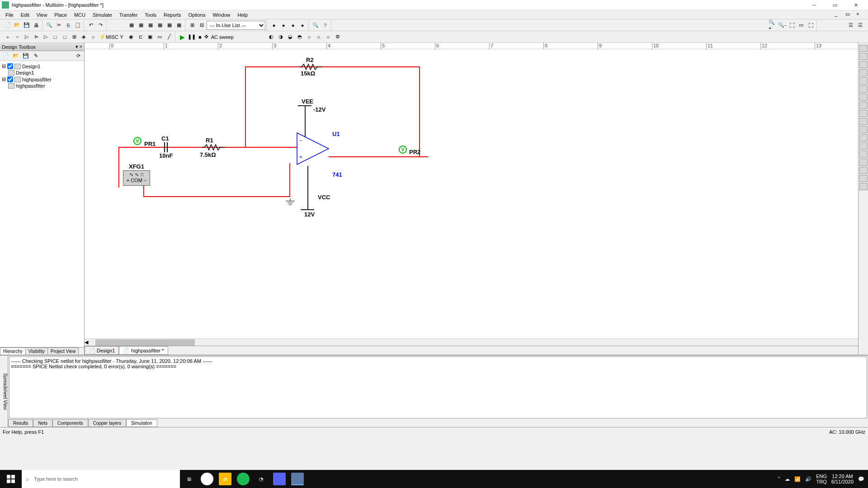 The height and width of the screenshot is (488, 868). Describe the element at coordinates (131, 37) in the screenshot. I see `em-icon: ◉` at that location.